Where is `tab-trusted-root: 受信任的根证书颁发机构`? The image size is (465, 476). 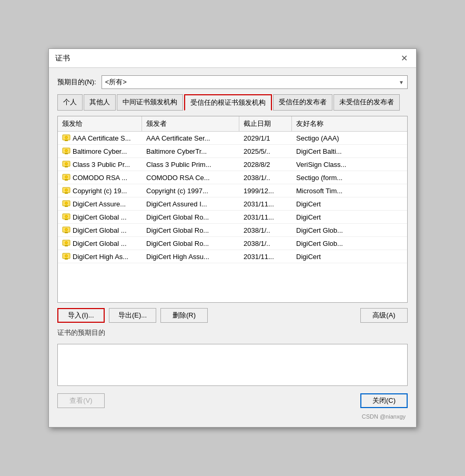
tab-trusted-root: 受信任的根证书颁发机构 is located at coordinates (228, 102).